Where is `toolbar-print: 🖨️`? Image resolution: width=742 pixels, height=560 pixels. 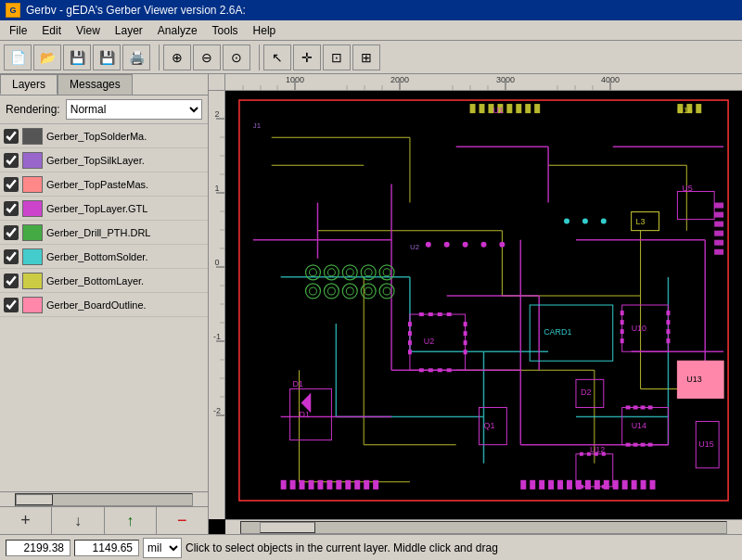 toolbar-print: 🖨️ is located at coordinates (136, 57).